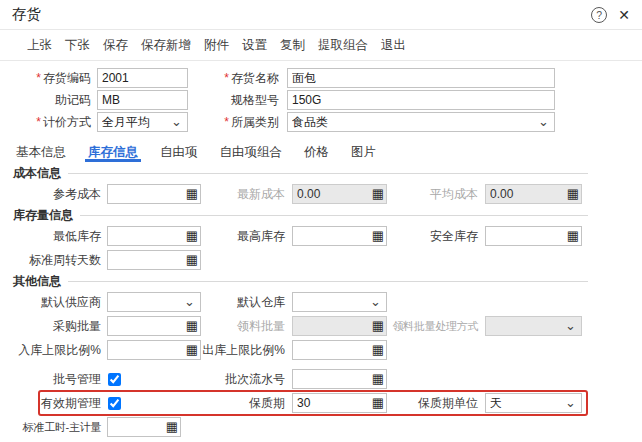 The width and height of the screenshot is (642, 442). Describe the element at coordinates (179, 152) in the screenshot. I see `tab-free-item: 自由项` at that location.